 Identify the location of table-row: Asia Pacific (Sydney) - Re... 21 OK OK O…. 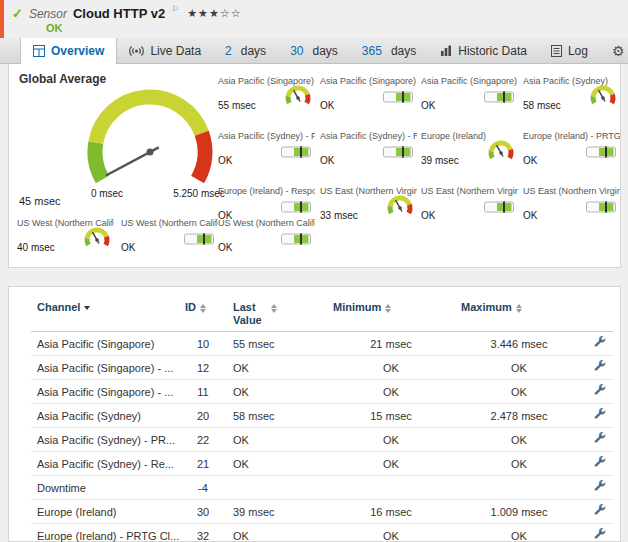
(322, 464).